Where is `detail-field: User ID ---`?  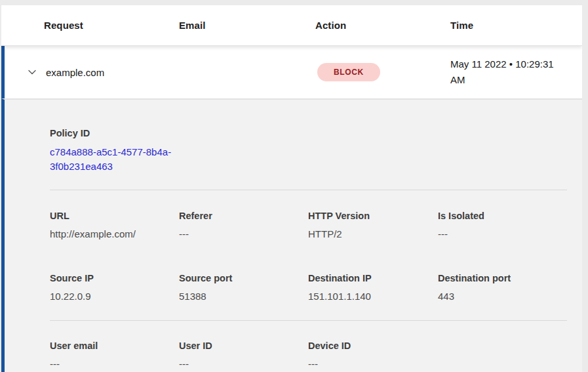 detail-field: User ID --- is located at coordinates (244, 354).